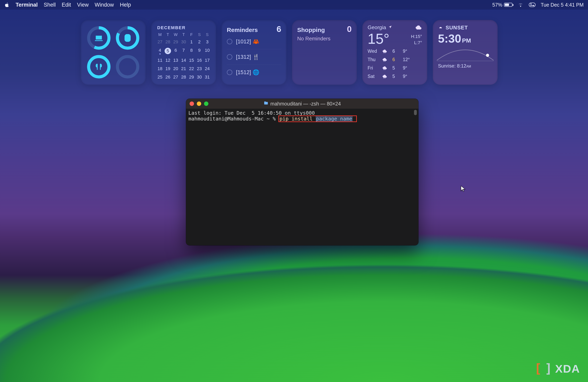 The width and height of the screenshot is (588, 382). Describe the element at coordinates (374, 51) in the screenshot. I see `forecast-day: Wed` at that location.